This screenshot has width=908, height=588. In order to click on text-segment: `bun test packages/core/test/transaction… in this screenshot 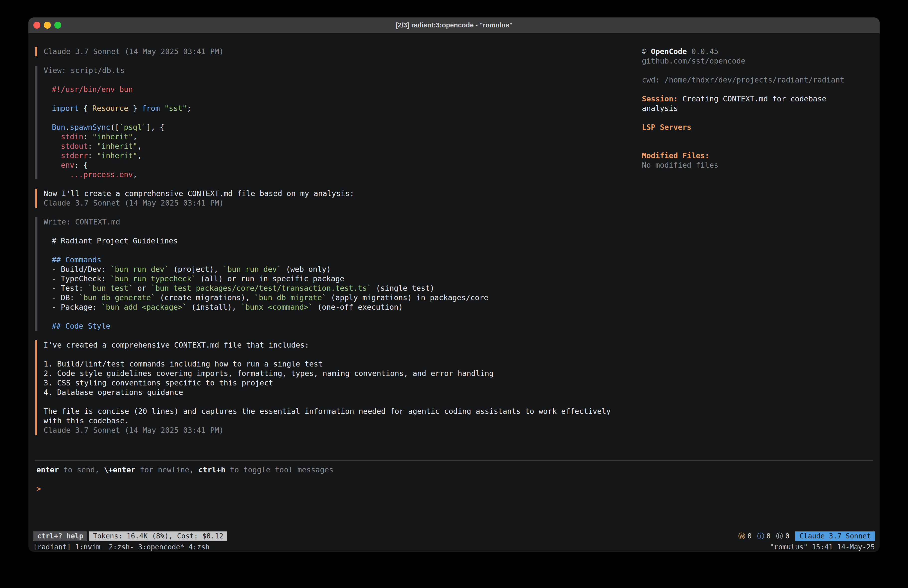, I will do `click(261, 288)`.